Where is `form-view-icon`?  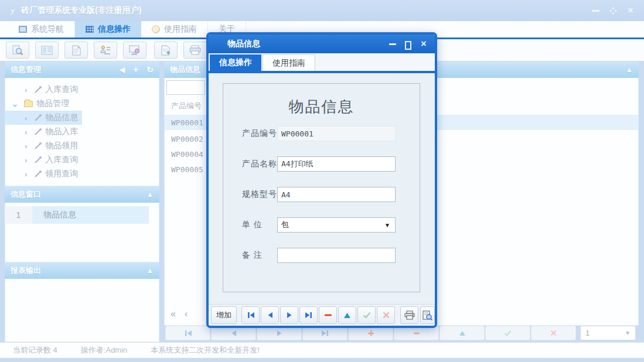
form-view-icon is located at coordinates (47, 50).